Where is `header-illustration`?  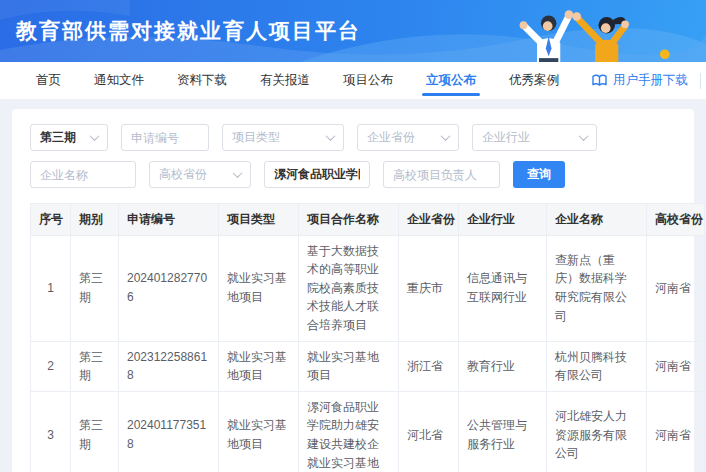 header-illustration is located at coordinates (568, 32).